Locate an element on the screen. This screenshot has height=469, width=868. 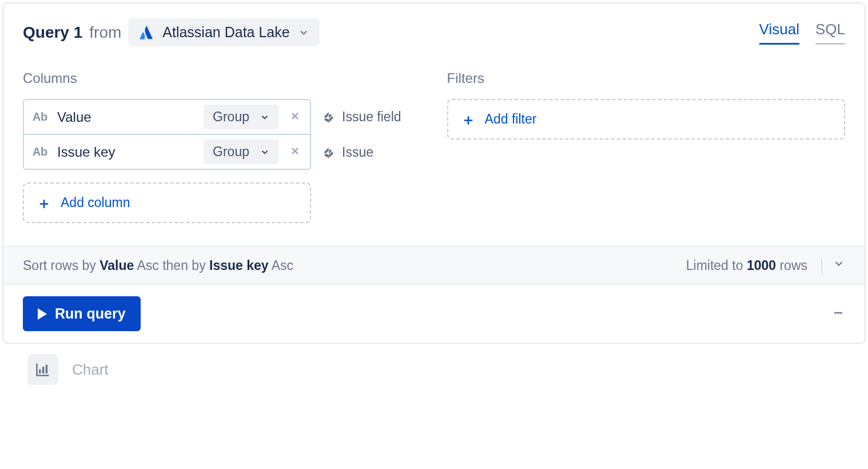
sort-col2: Issue key is located at coordinates (239, 265).